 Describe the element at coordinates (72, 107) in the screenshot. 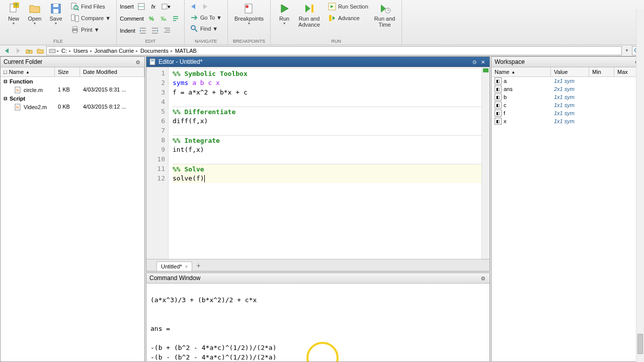

I see `file-row: fxVideo2.m0 KB4/03/2015 8:12 ...` at that location.